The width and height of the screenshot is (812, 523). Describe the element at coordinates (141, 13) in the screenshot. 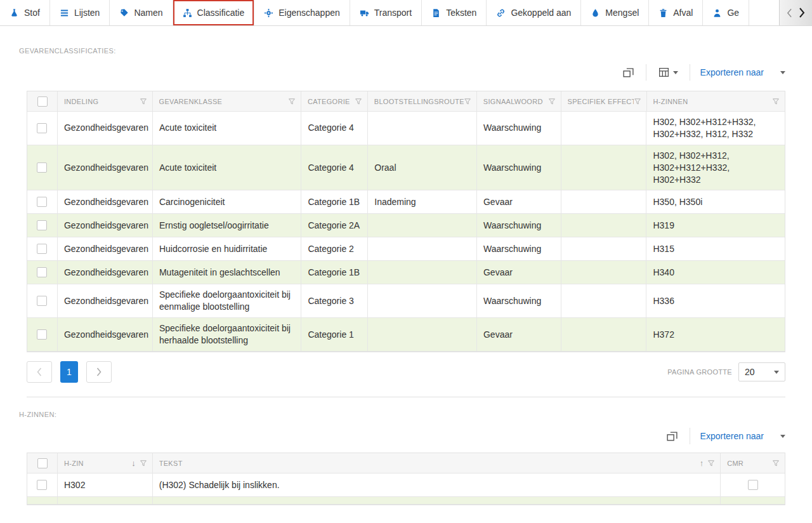

I see `tab-namen: Namen` at that location.